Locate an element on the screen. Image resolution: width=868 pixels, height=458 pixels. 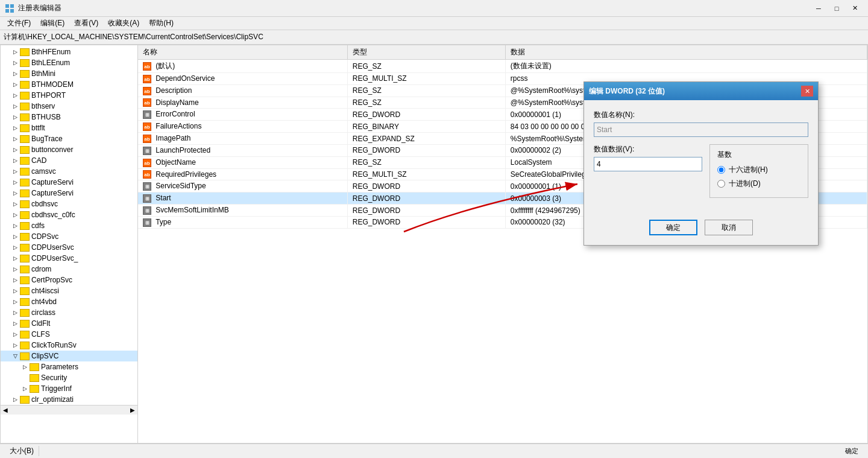
tree-item-buttonconver: ▷ buttonconver is located at coordinates (69, 150).